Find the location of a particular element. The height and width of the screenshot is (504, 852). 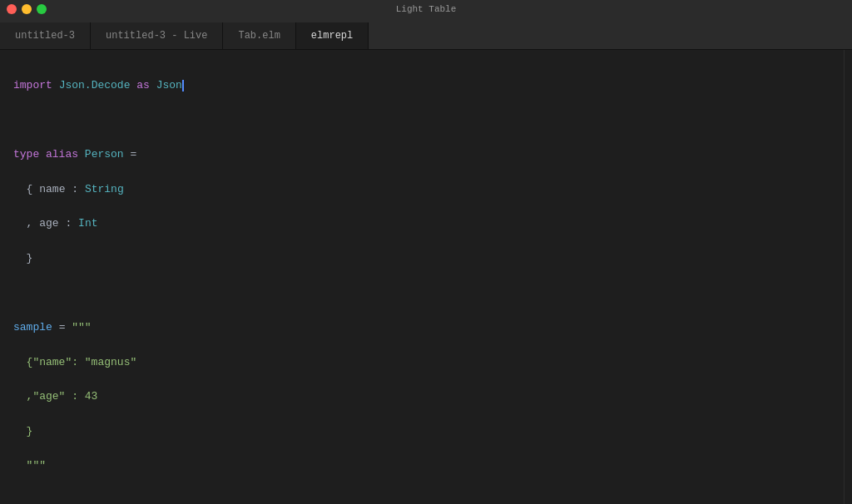

scrollbar is located at coordinates (848, 277).